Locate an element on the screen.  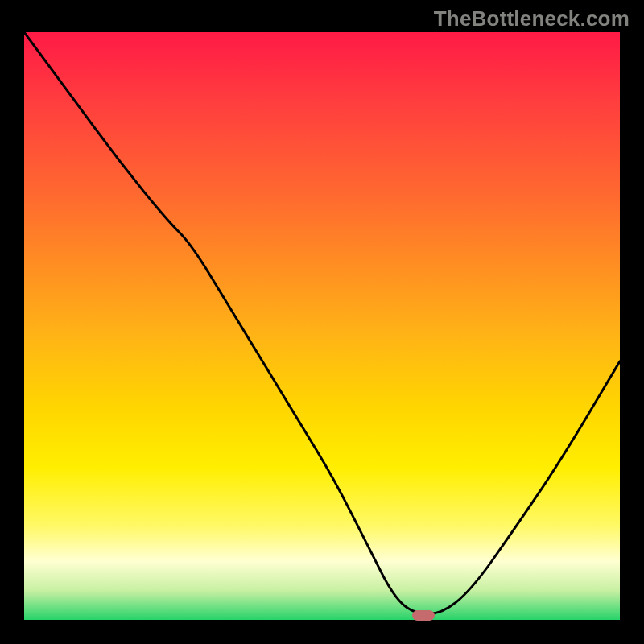
optimum-marker is located at coordinates (423, 615).